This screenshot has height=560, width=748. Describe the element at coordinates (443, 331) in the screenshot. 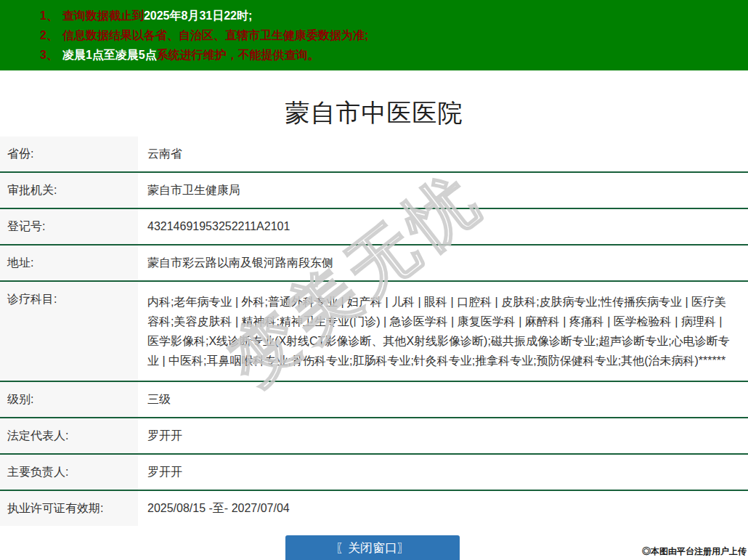

I see `row-value: 内科;老年病专业 | 外科;普通外科专业 | 妇产科 | 儿科 | 眼科 | 口…` at that location.